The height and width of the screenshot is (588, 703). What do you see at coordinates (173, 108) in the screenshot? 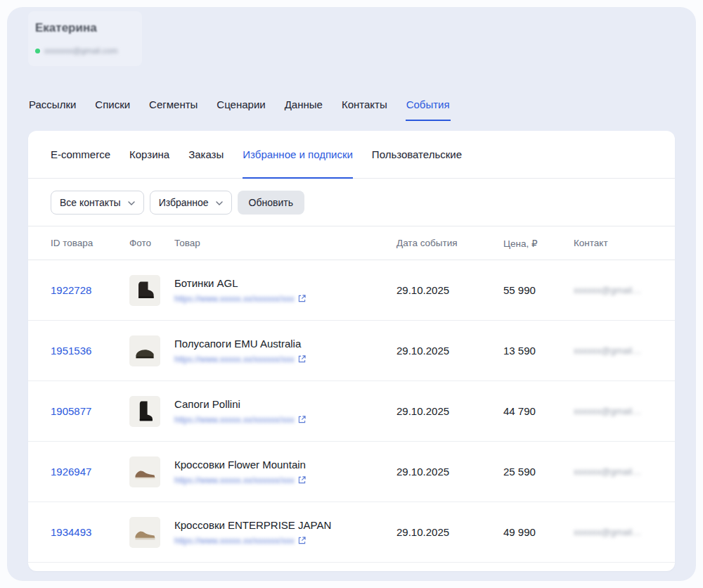
I see `nav-tab-segmenty: Сегменты` at bounding box center [173, 108].